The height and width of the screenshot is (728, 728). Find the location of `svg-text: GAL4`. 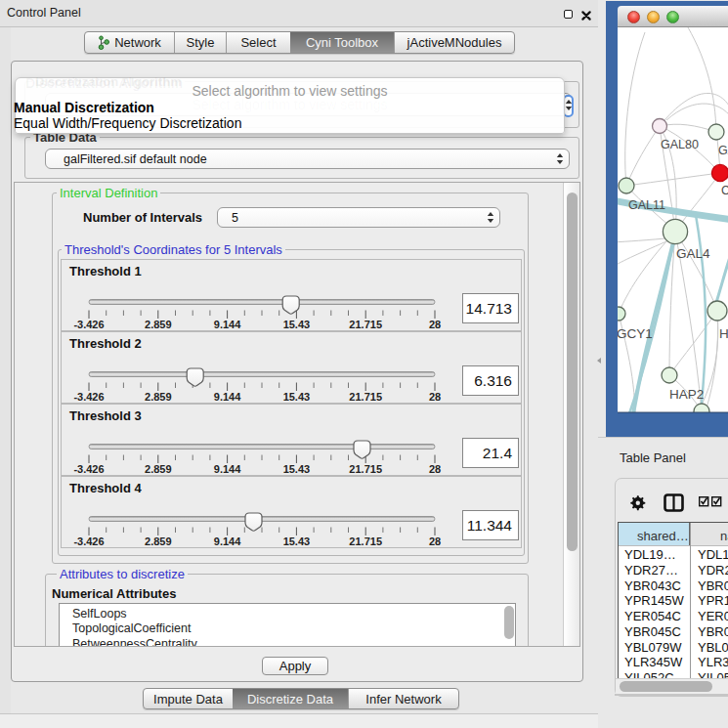

svg-text: GAL4 is located at coordinates (694, 254).